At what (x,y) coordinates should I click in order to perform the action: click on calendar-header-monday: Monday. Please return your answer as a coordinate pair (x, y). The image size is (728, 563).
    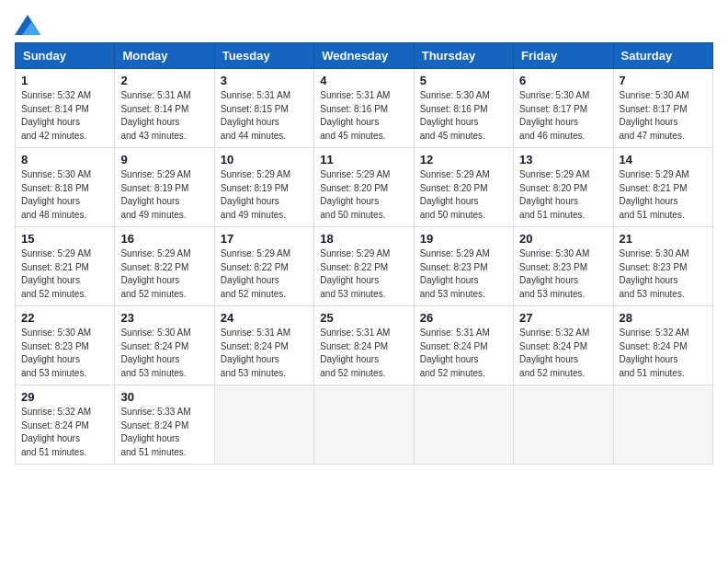
    Looking at the image, I should click on (165, 56).